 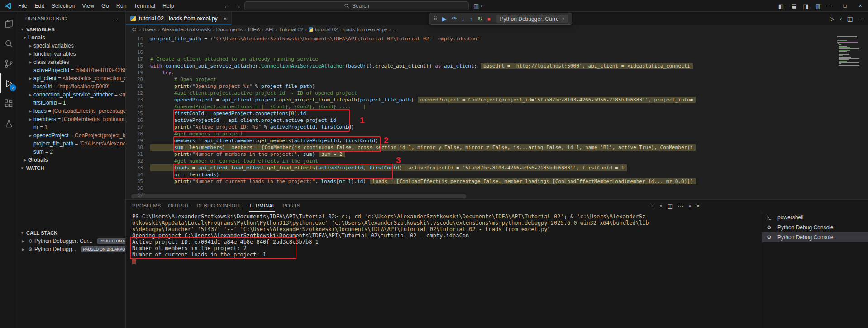 I want to click on breadcrumb-item: tutorial 02 - loads from excel.py, so click(x=348, y=29).